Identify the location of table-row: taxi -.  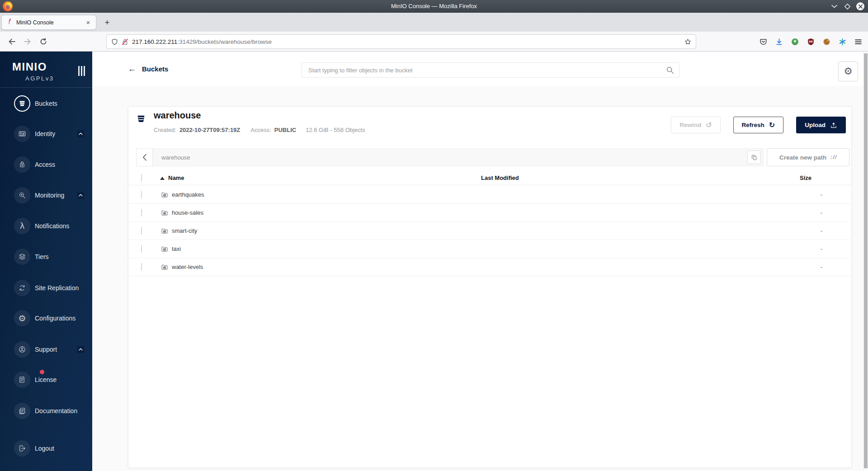
(490, 249).